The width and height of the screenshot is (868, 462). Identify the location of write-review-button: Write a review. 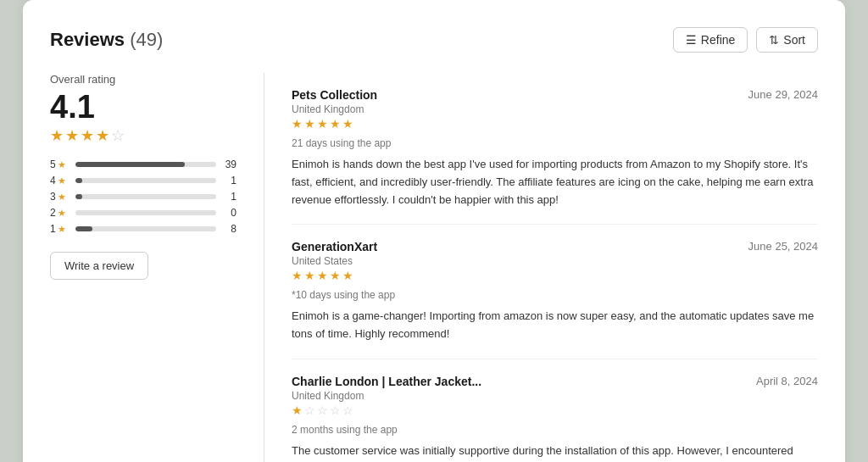
(99, 266).